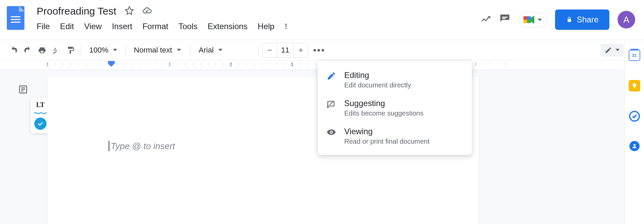 The height and width of the screenshot is (224, 644). What do you see at coordinates (71, 50) in the screenshot?
I see `paint-format-button` at bounding box center [71, 50].